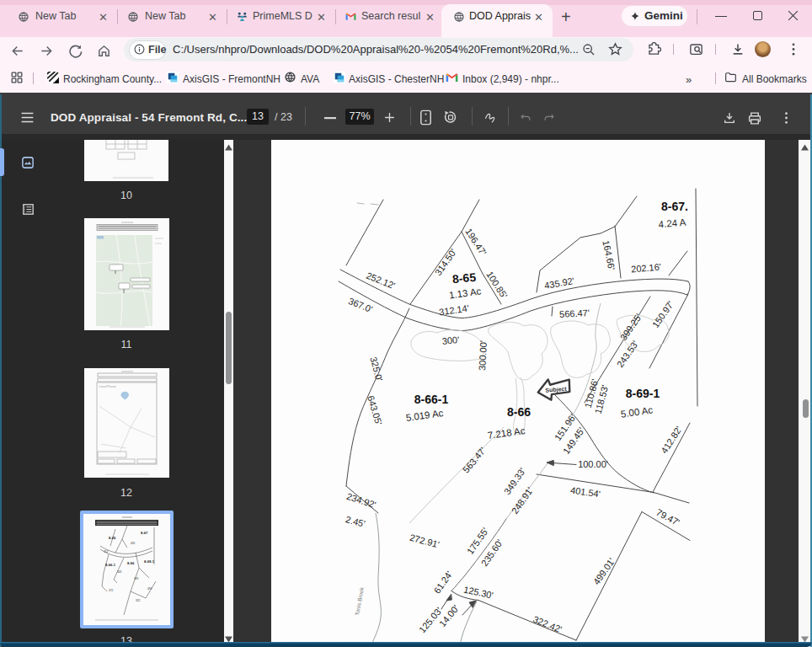 The height and width of the screenshot is (647, 812). I want to click on svg-text: 100.00', so click(593, 464).